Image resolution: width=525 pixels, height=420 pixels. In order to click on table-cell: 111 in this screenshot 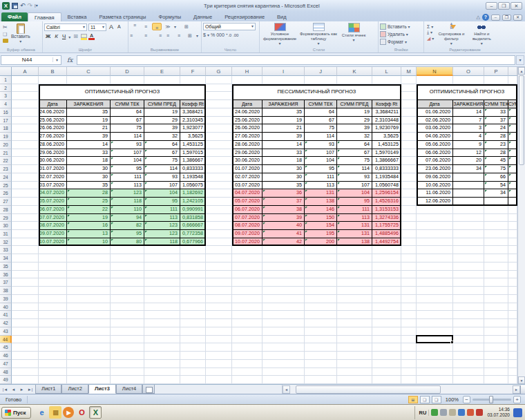, I will do `click(321, 178)`.